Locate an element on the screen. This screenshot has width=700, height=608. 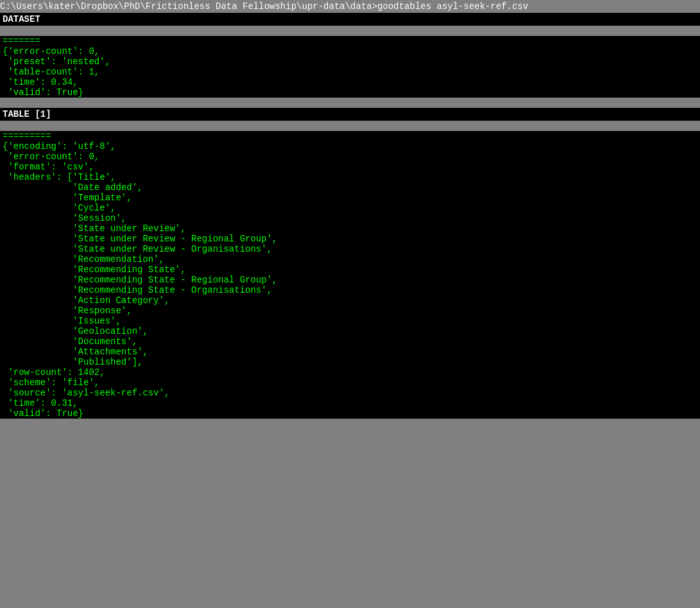
data-line: 'time': 0.31, is located at coordinates (350, 403).